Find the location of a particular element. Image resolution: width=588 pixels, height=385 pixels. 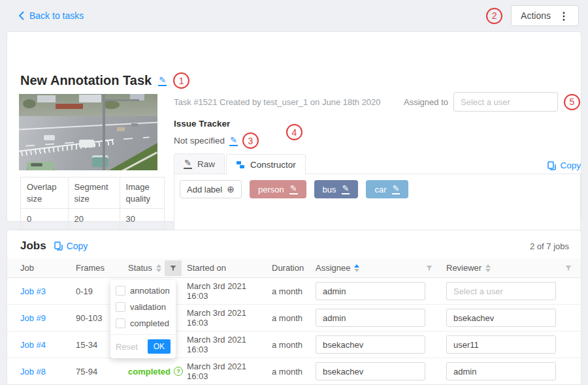

preview-background is located at coordinates (88, 105).